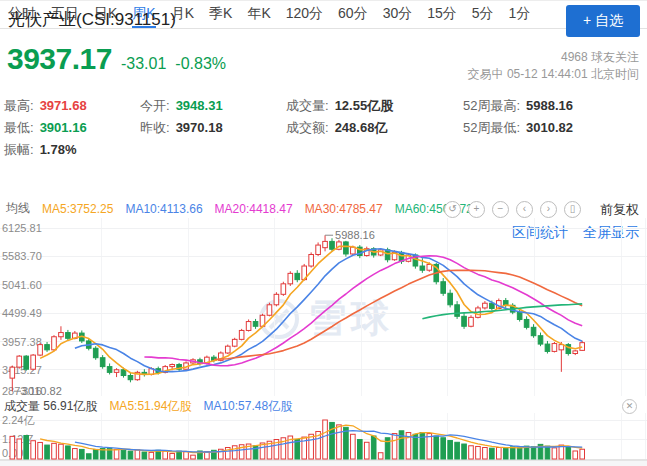 Image resolution: width=647 pixels, height=466 pixels. What do you see at coordinates (524, 210) in the screenshot?
I see `scroll-left-icon: ‹` at bounding box center [524, 210].